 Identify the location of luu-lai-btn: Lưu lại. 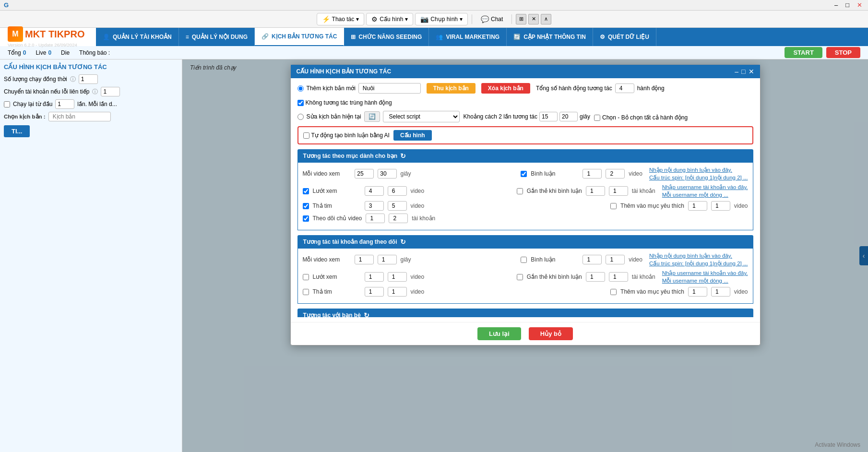
(499, 334).